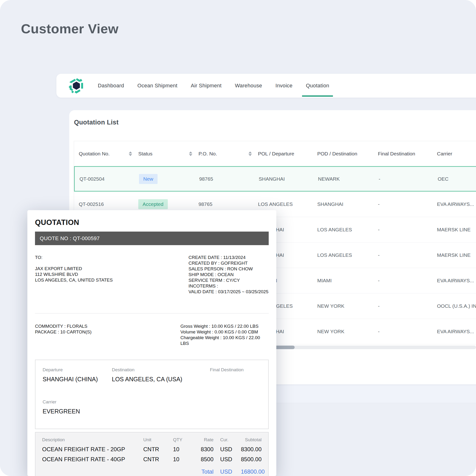 This screenshot has height=476, width=476. I want to click on meta-line: INCOTERMS :, so click(229, 286).